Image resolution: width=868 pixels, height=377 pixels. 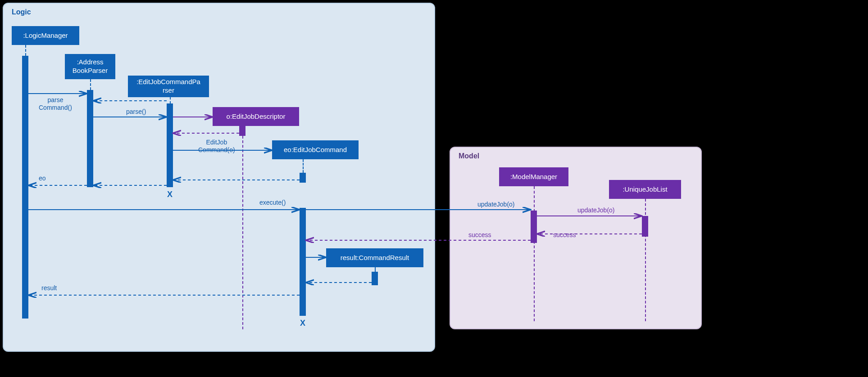 I want to click on participant-edit-job-descriptor: o:EditJobDescriptor, so click(x=256, y=117).